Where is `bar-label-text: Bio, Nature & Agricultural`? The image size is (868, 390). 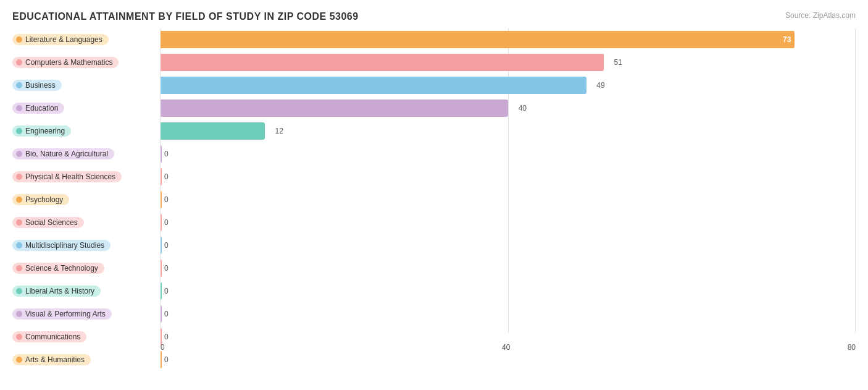
bar-label-text: Bio, Nature & Agricultural is located at coordinates (67, 154).